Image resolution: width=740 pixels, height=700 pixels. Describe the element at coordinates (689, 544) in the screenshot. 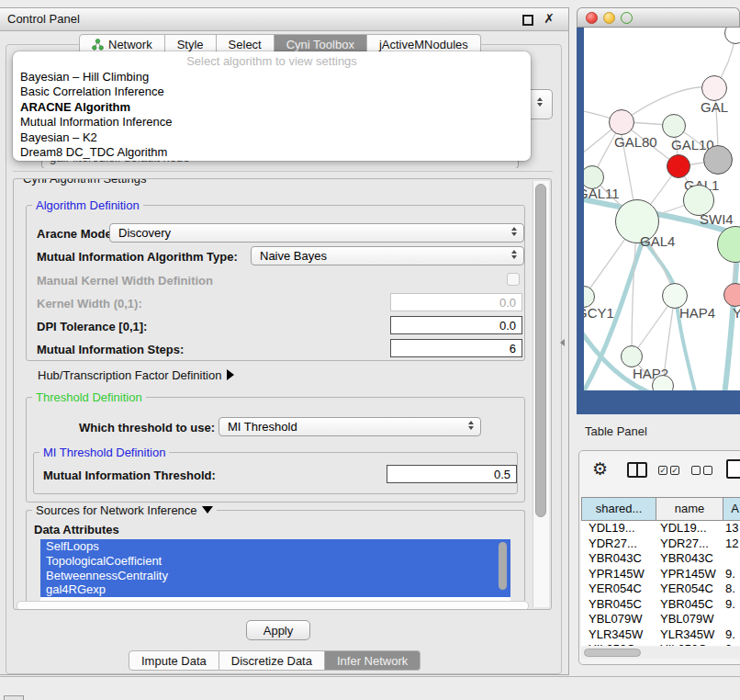

I see `table-cell: YDR27...` at that location.